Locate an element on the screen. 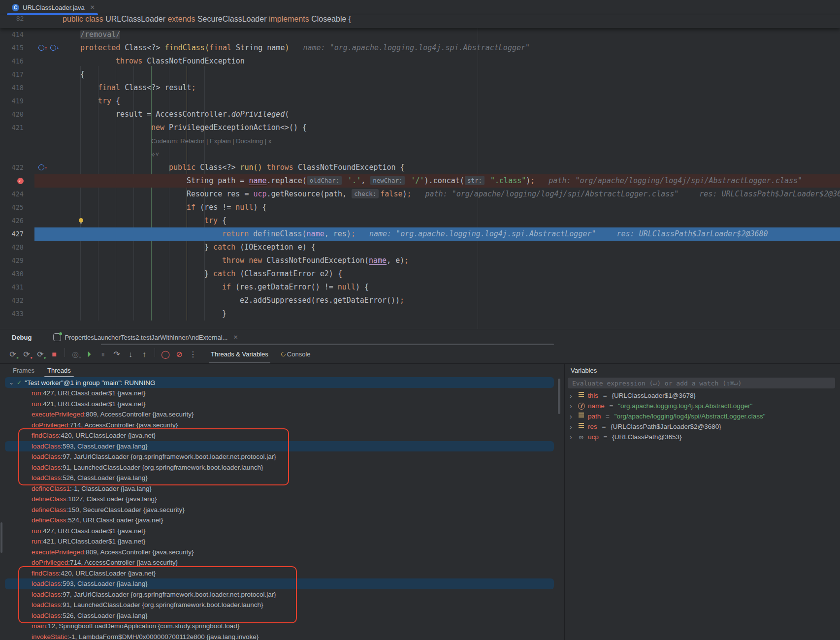  frame-row: defineClass:524, URLClassLoader {java.ne… is located at coordinates (280, 520).